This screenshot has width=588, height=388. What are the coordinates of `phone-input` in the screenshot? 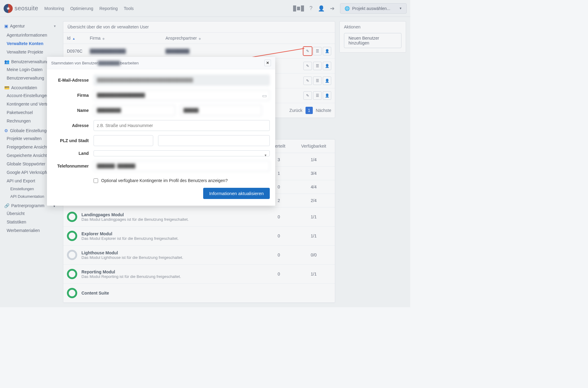 It's located at (182, 166).